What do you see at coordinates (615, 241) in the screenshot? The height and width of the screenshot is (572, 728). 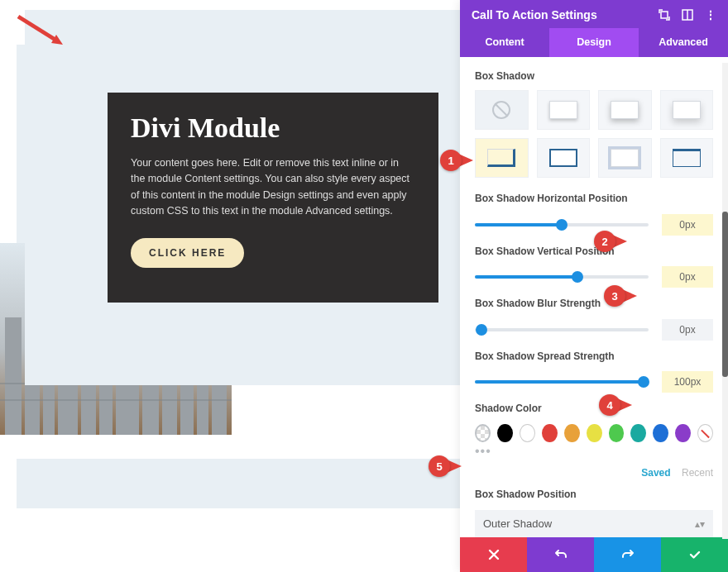 I see `callout-2: 2` at bounding box center [615, 241].